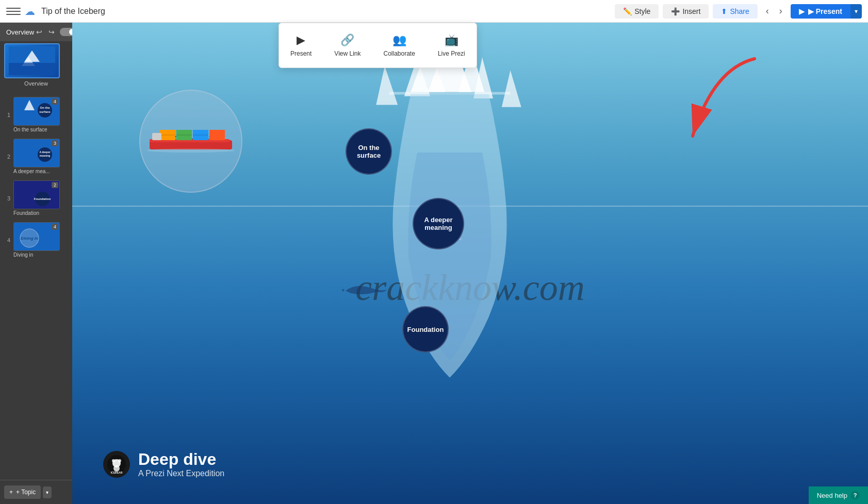  What do you see at coordinates (781, 11) in the screenshot?
I see `next-button: ›` at bounding box center [781, 11].